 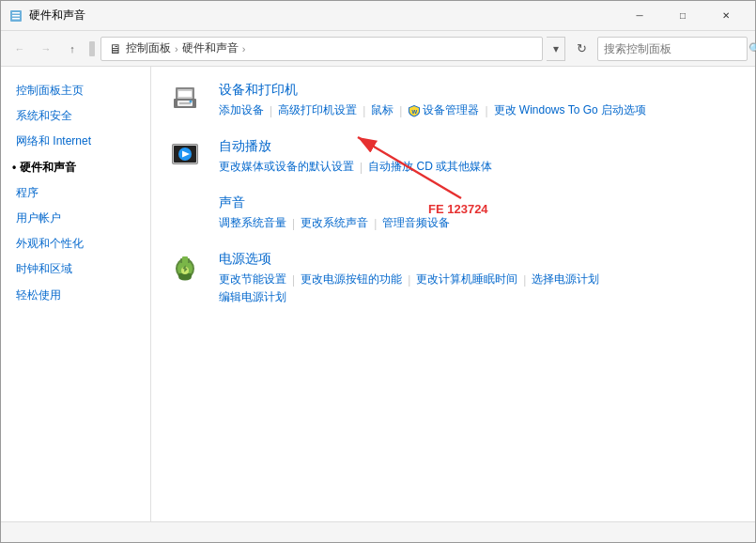 What do you see at coordinates (477, 280) in the screenshot?
I see `power-links-row1: 更改节能设置 | 更改电源按钮的功能 | 更改计算机睡眠时间 | 选择电源计划` at bounding box center [477, 280].